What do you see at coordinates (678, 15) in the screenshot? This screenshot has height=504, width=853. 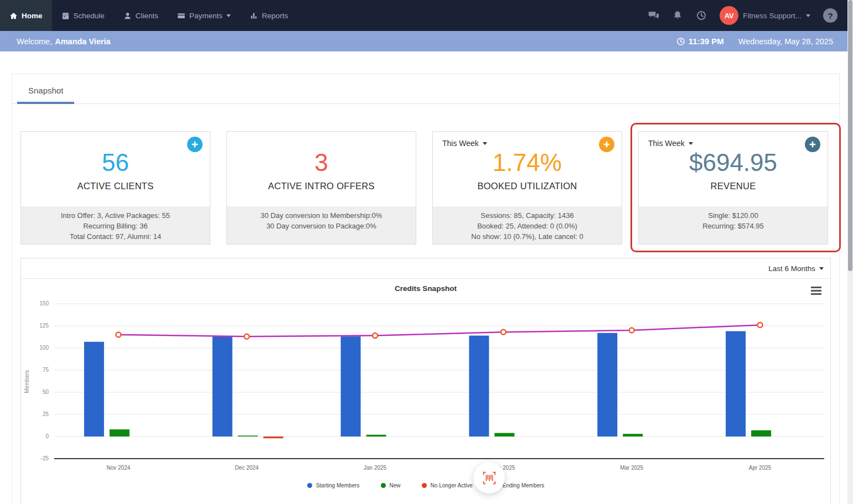 I see `notifications-button` at bounding box center [678, 15].